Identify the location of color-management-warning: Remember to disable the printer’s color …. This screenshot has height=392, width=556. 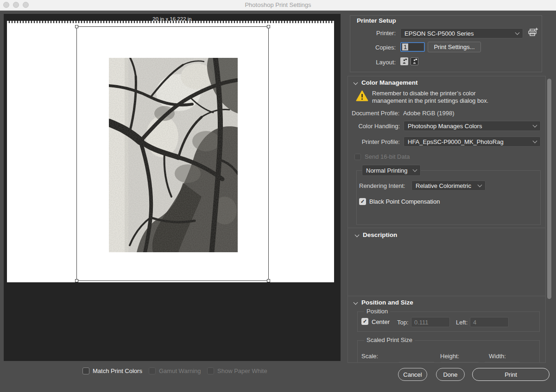
(430, 97).